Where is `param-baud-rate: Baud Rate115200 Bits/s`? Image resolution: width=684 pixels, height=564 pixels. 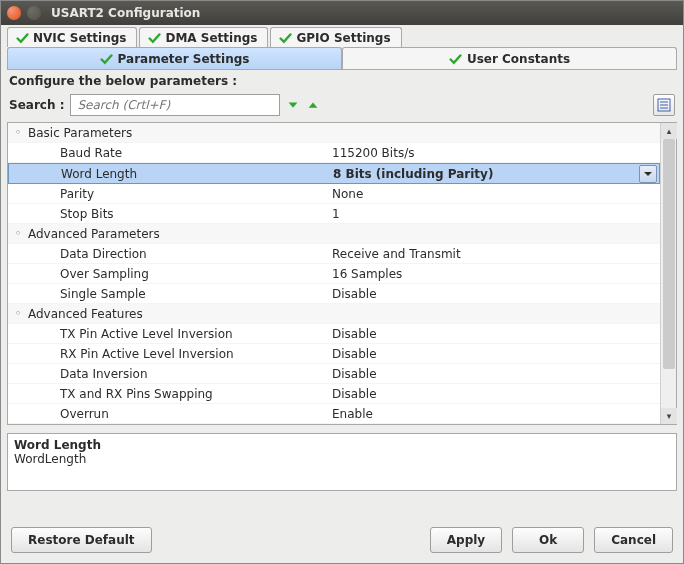
param-baud-rate: Baud Rate115200 Bits/s is located at coordinates (334, 153).